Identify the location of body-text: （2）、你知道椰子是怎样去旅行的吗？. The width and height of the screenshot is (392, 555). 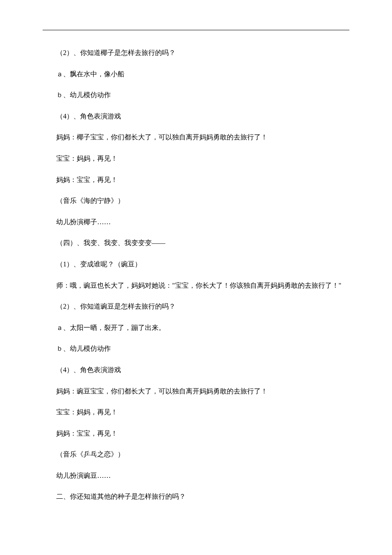
(196, 53).